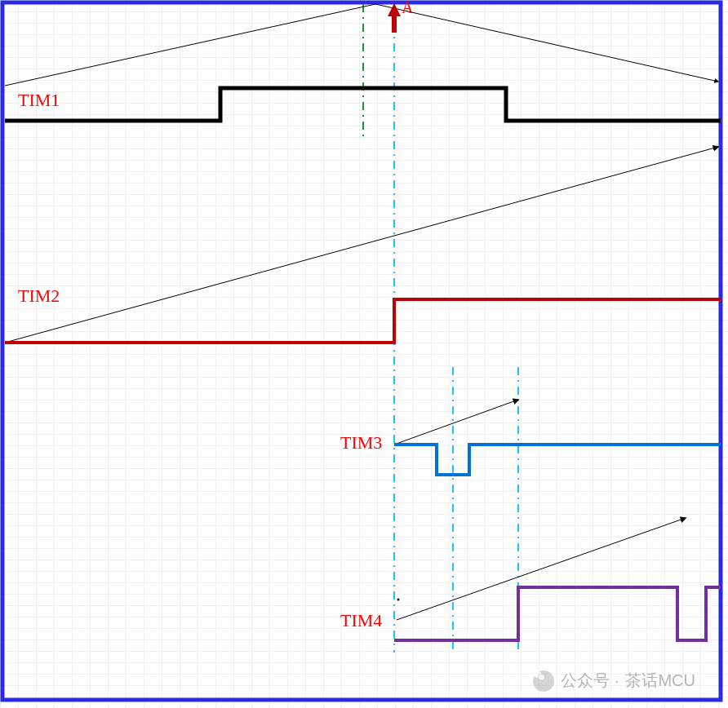 Image resolution: width=728 pixels, height=708 pixels. Describe the element at coordinates (407, 8) in the screenshot. I see `annotation-a: A` at that location.